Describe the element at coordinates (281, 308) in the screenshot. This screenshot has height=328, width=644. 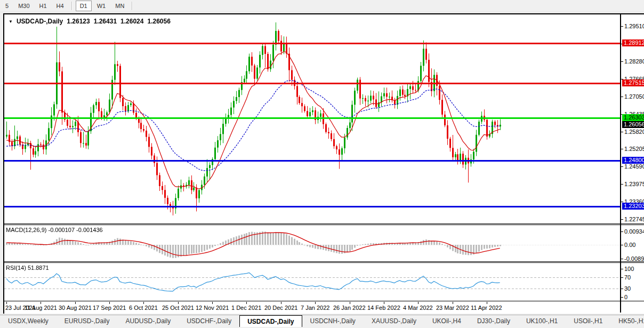
I see `date-label: 20 Dec 2021` at that location.